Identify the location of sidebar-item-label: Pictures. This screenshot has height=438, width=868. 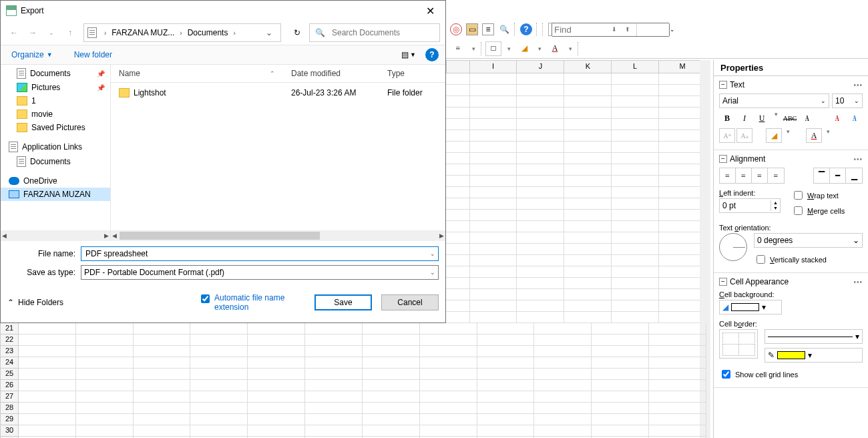
(45, 87).